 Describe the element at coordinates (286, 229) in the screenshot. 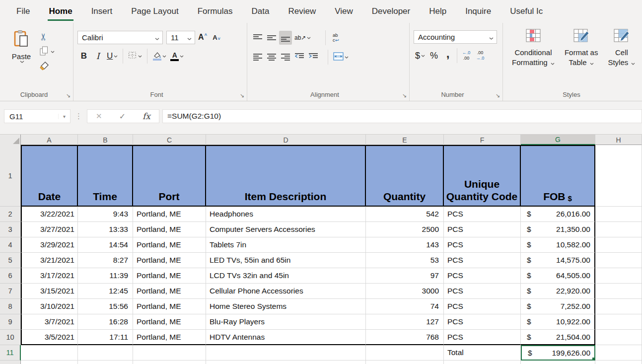

I see `cell-D3: Computer Servers Accessories` at that location.